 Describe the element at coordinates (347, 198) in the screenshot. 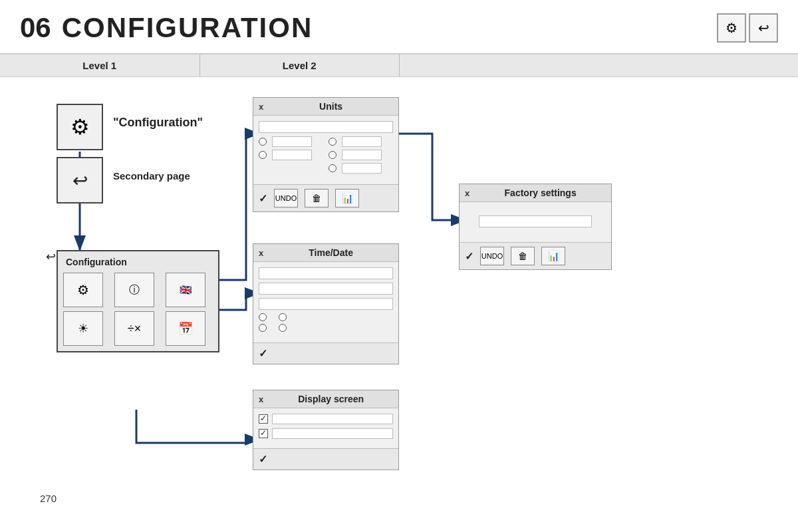

I see `units-action3: 📊` at that location.